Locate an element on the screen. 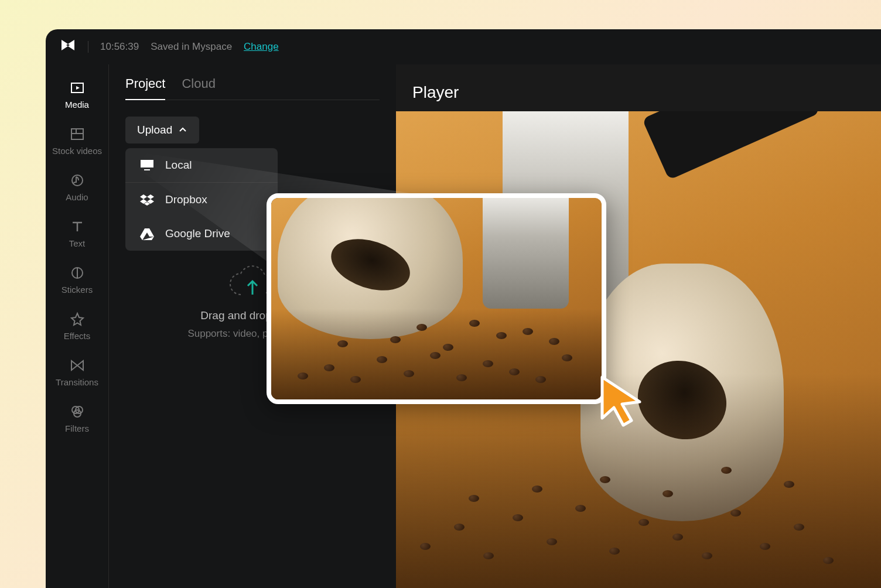  sidebar-item-effects: Effects is located at coordinates (77, 326).